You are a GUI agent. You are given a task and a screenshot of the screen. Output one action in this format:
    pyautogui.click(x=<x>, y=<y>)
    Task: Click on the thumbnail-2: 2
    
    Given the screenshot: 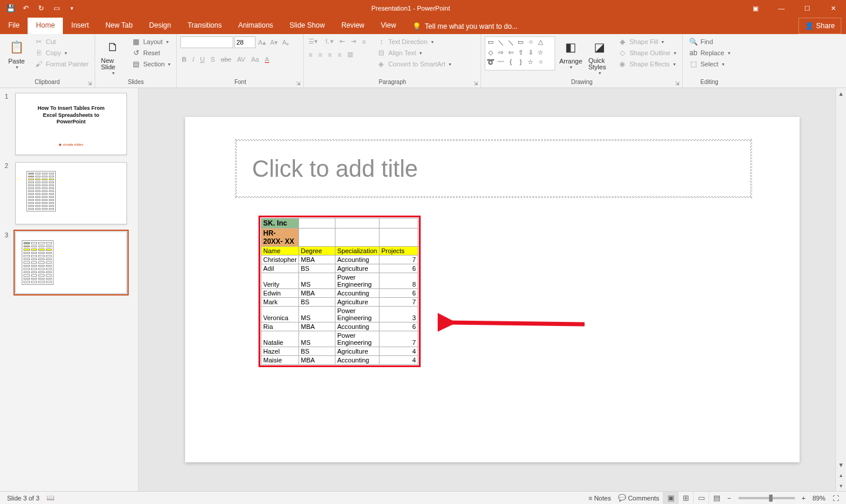 What is the action you would take?
    pyautogui.click(x=68, y=193)
    